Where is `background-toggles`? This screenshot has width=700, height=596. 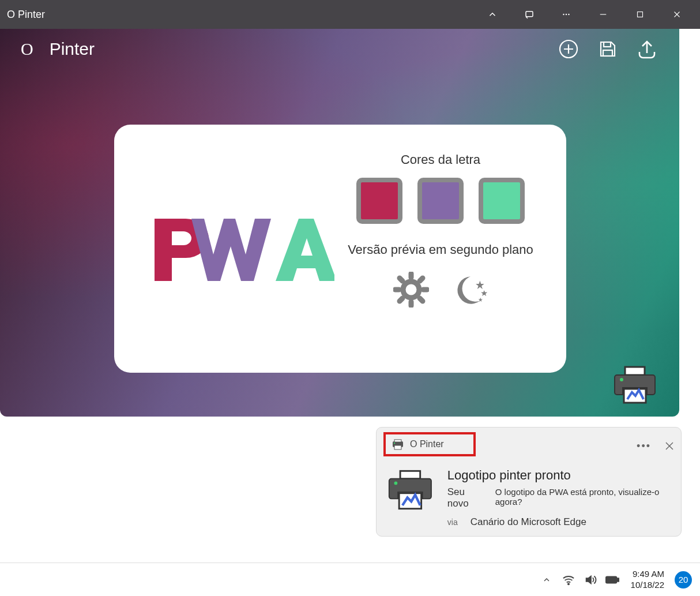
background-toggles is located at coordinates (441, 290).